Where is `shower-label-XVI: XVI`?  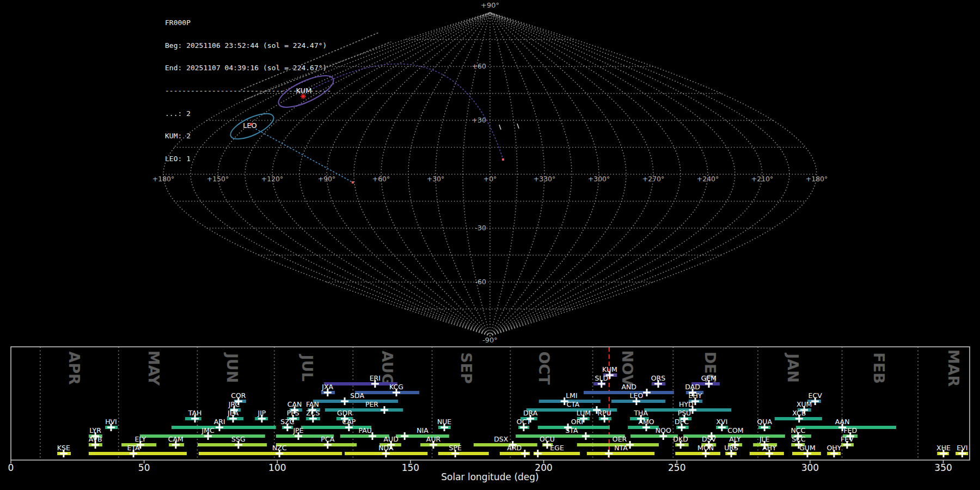
shower-label-XVI: XVI is located at coordinates (722, 421).